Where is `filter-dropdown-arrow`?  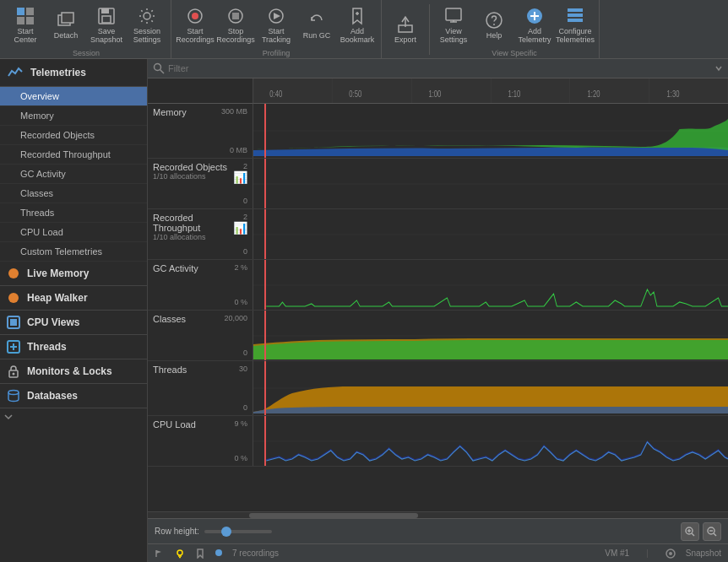
filter-dropdown-arrow is located at coordinates (719, 68).